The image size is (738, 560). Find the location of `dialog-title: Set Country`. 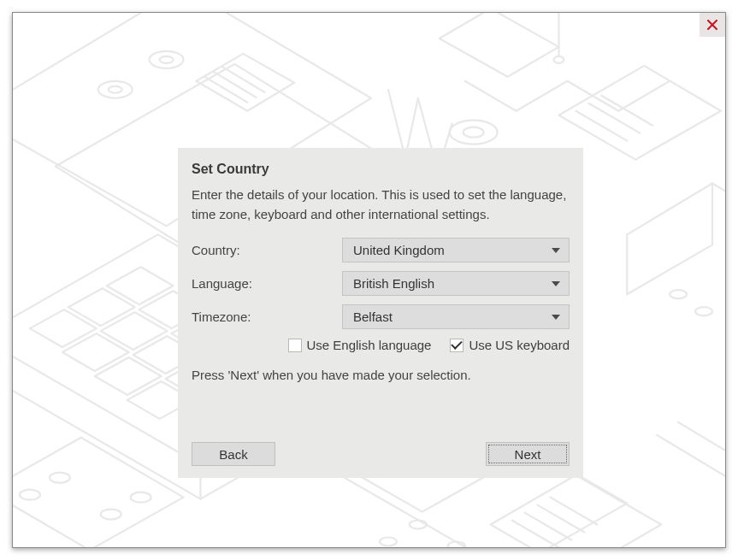

dialog-title: Set Country is located at coordinates (381, 169).